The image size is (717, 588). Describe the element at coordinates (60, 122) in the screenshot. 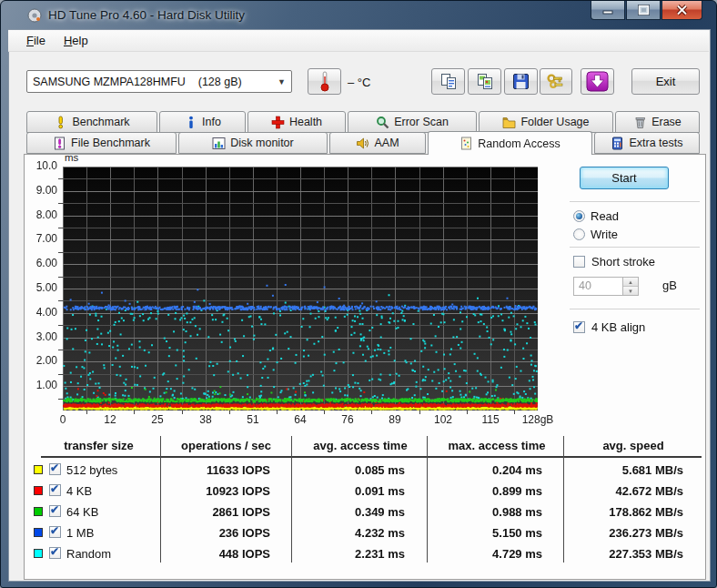

I see `benchmark-icon` at that location.